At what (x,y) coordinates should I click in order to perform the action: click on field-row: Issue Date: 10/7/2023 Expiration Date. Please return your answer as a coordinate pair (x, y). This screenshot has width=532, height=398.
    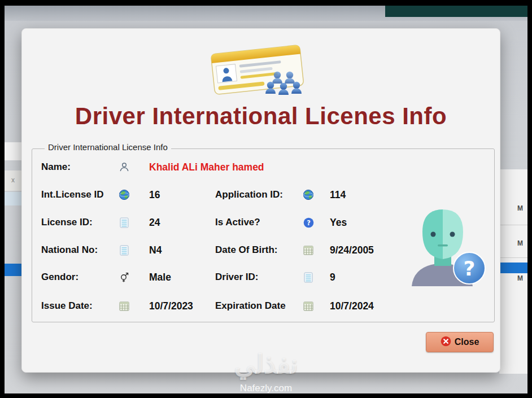
    Looking at the image, I should click on (261, 308).